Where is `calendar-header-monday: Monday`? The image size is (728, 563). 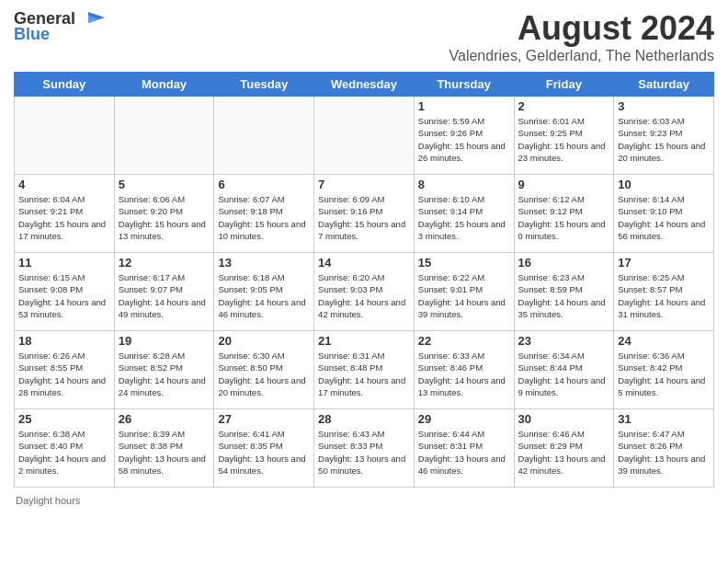 calendar-header-monday: Monday is located at coordinates (164, 85).